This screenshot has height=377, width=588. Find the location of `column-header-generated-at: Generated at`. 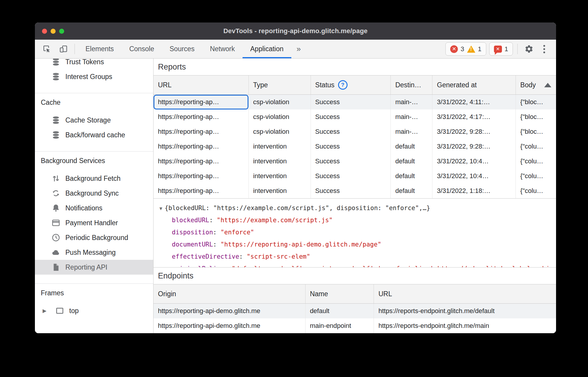

column-header-generated-at: Generated at is located at coordinates (474, 85).